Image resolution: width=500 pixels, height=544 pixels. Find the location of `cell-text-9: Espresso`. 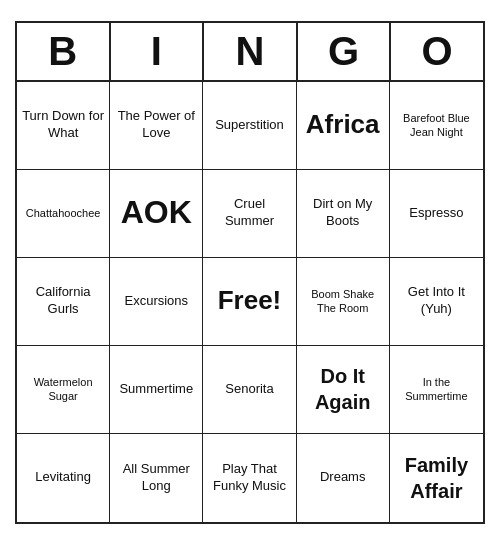

cell-text-9: Espresso is located at coordinates (436, 214).